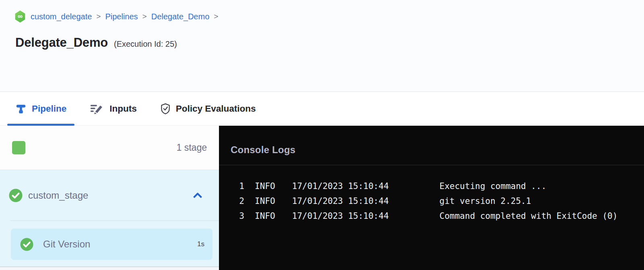 The image size is (644, 270). What do you see at coordinates (118, 17) in the screenshot?
I see `breadcrumb: ∞ custom_delegate > Pipelines > Delegate…` at bounding box center [118, 17].